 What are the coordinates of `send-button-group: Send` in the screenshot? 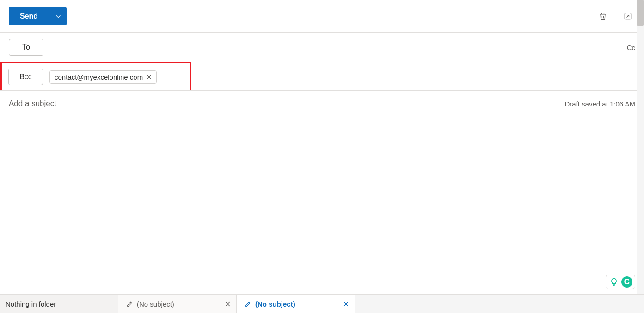 It's located at (38, 16).